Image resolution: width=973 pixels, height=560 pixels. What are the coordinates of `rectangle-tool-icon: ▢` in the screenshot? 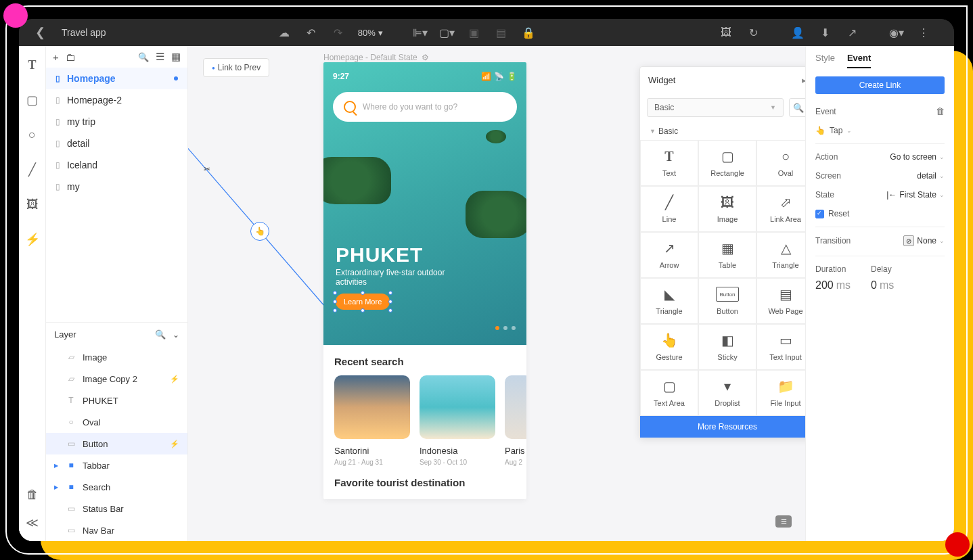 It's located at (32, 100).